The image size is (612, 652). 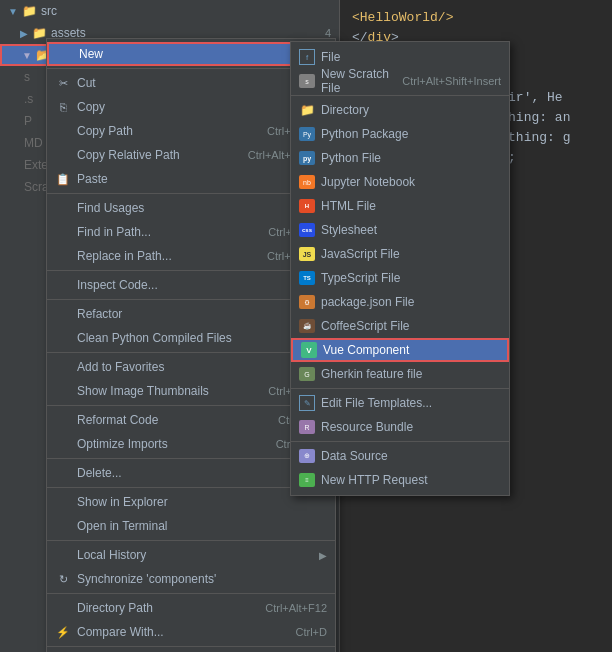 I want to click on menu-item-sync-left: ↻ Synchronize 'components', so click(x=136, y=579).